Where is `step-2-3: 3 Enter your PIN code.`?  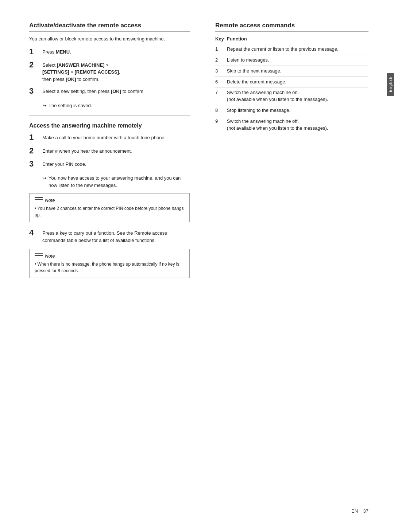 step-2-3: 3 Enter your PIN code. is located at coordinates (109, 164).